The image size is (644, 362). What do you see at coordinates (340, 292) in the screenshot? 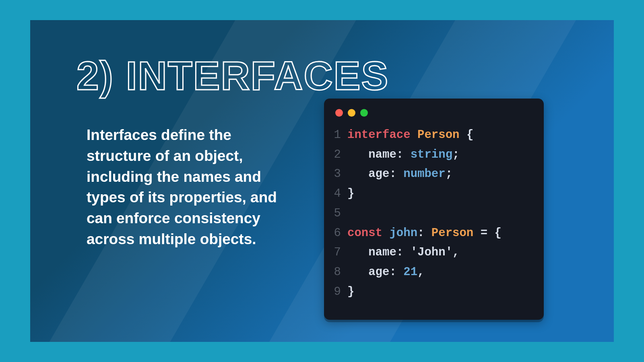
I see `line-number: 9` at bounding box center [340, 292].